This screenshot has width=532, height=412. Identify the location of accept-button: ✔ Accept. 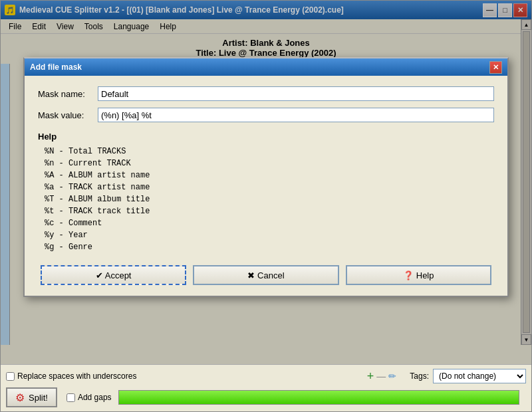
(113, 275).